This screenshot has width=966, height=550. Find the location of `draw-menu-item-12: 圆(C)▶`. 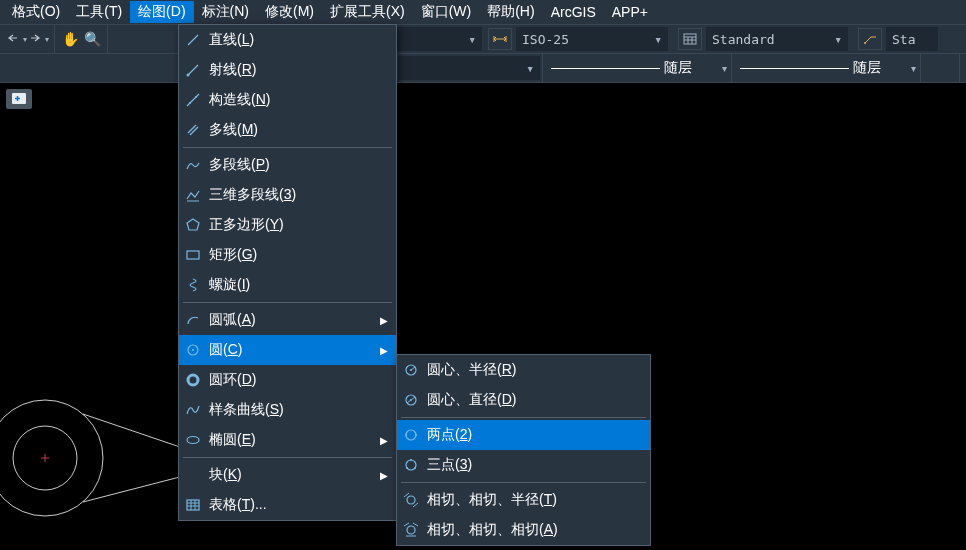

draw-menu-item-12: 圆(C)▶ is located at coordinates (288, 350).